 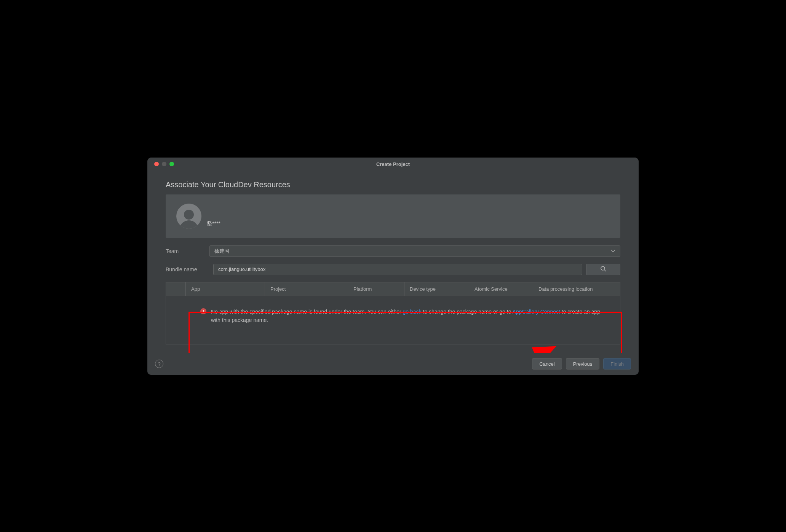 What do you see at coordinates (203, 311) in the screenshot?
I see `error-icon: !` at bounding box center [203, 311].